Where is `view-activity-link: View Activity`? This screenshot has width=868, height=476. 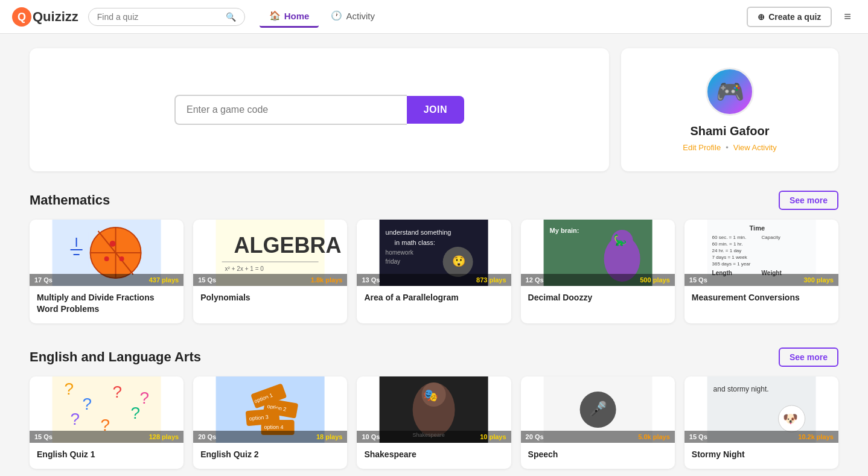 view-activity-link: View Activity is located at coordinates (755, 147).